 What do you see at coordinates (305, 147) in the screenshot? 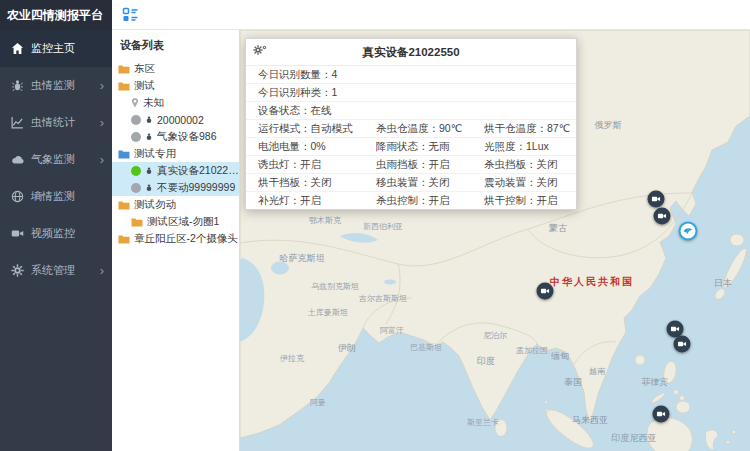
I see `popup-status-cell: 电池电量：0%` at bounding box center [305, 147].